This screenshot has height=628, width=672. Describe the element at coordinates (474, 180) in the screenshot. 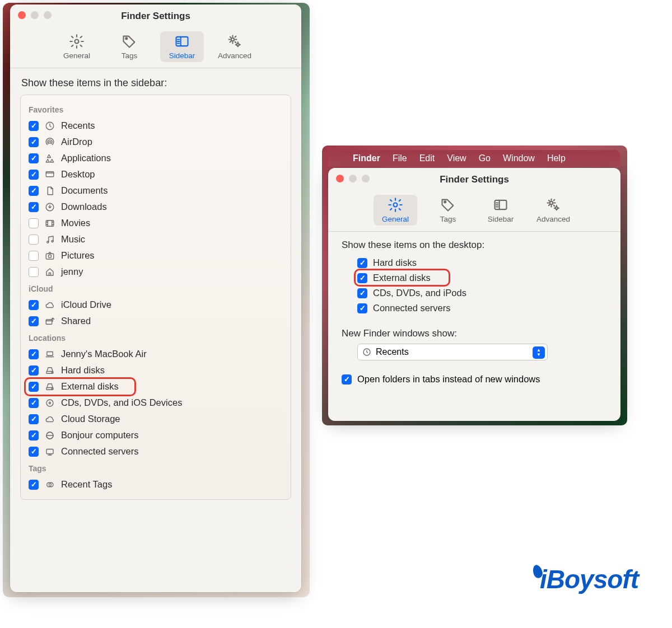

I see `window-title: Finder Settings` at that location.